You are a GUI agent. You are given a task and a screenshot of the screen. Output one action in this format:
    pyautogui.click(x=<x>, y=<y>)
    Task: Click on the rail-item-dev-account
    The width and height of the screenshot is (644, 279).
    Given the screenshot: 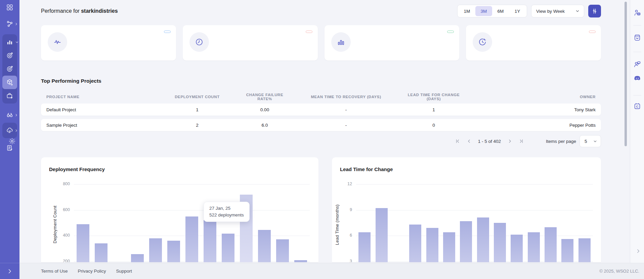 What is the action you would take?
    pyautogui.click(x=637, y=13)
    